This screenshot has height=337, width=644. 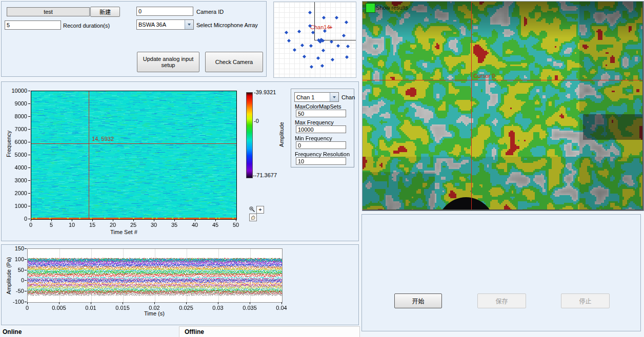 What do you see at coordinates (15, 167) in the screenshot?
I see `spectrogram-y-tick-label: 4000` at bounding box center [15, 167].